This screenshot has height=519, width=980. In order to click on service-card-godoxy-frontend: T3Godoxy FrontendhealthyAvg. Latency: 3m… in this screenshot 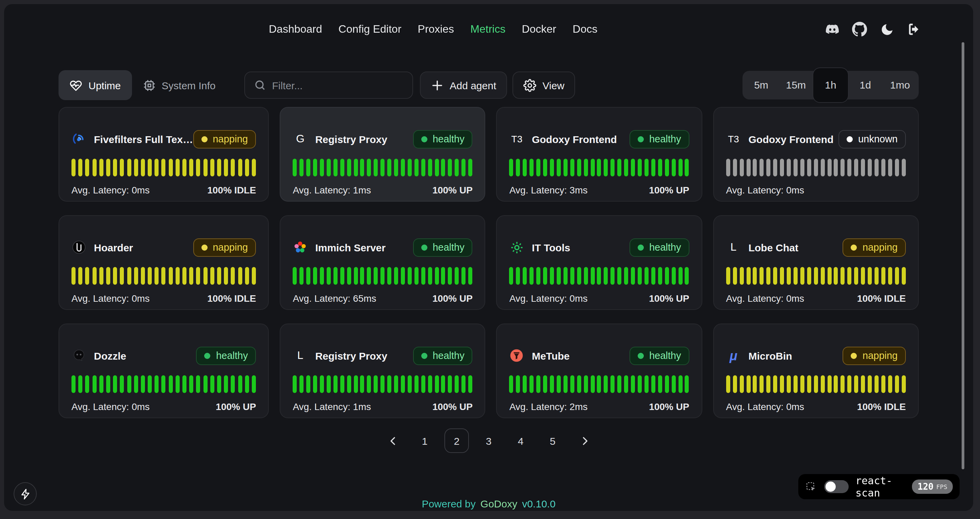, I will do `click(600, 154)`.